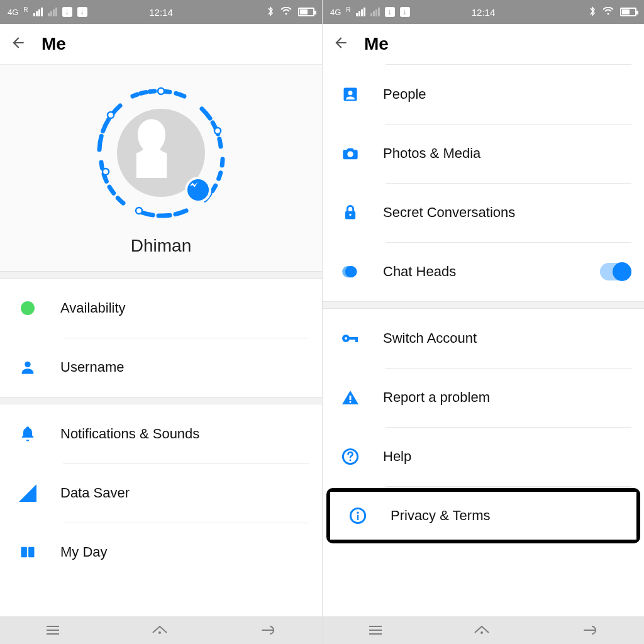 The image size is (644, 644). What do you see at coordinates (483, 457) in the screenshot?
I see `row-help: Help` at bounding box center [483, 457].